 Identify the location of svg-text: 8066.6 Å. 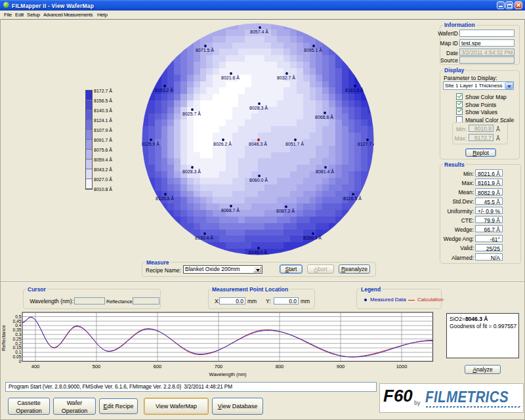
(324, 117).